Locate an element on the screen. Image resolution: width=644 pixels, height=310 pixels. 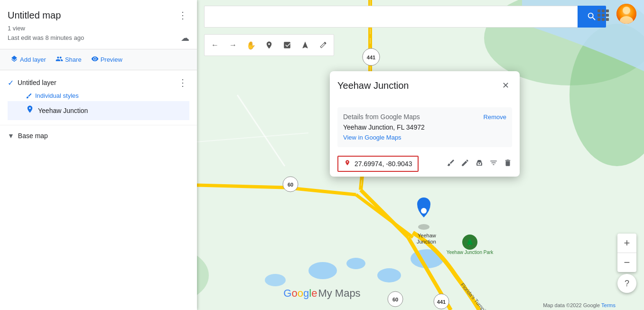
measure-button is located at coordinates (323, 45).